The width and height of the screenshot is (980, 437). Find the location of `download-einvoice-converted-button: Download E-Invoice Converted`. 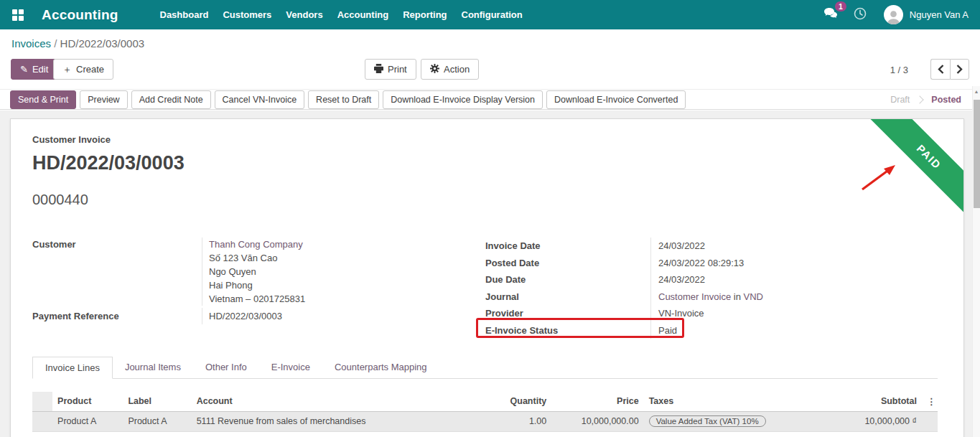

download-einvoice-converted-button: Download E-Invoice Converted is located at coordinates (616, 100).